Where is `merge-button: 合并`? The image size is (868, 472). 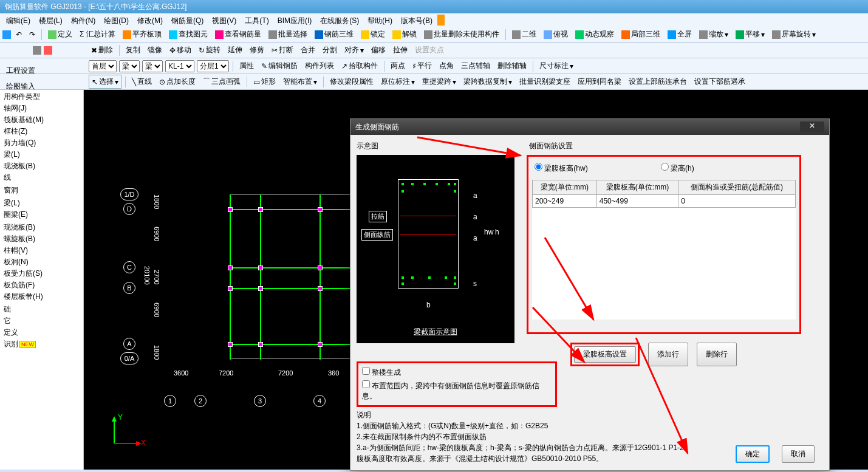
merge-button: 合并 is located at coordinates (308, 50).